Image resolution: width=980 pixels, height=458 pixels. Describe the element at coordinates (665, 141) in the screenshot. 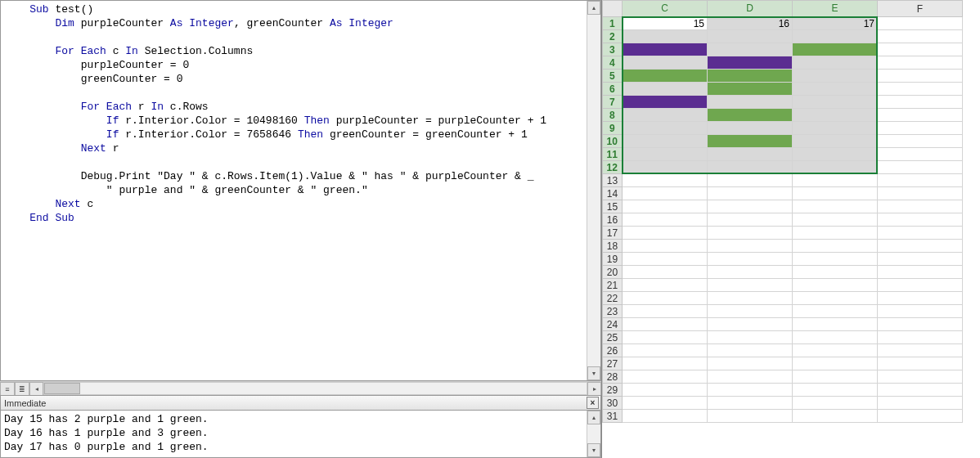

I see `cell-C10` at that location.